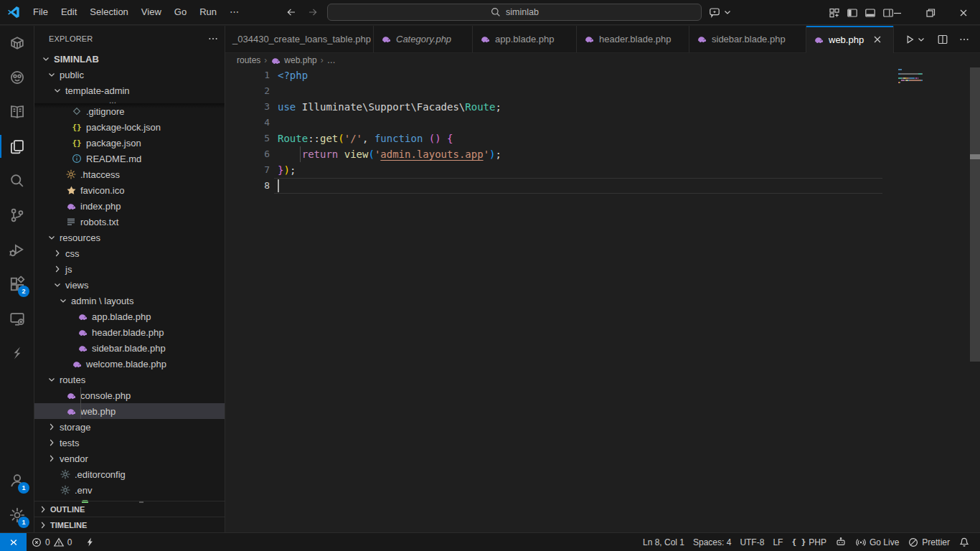  I want to click on tab-sidebar.blade.php: sidebar.blade.php, so click(748, 39).